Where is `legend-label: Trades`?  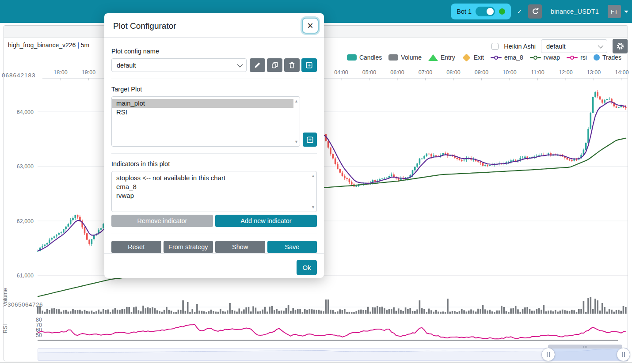
legend-label: Trades is located at coordinates (612, 57).